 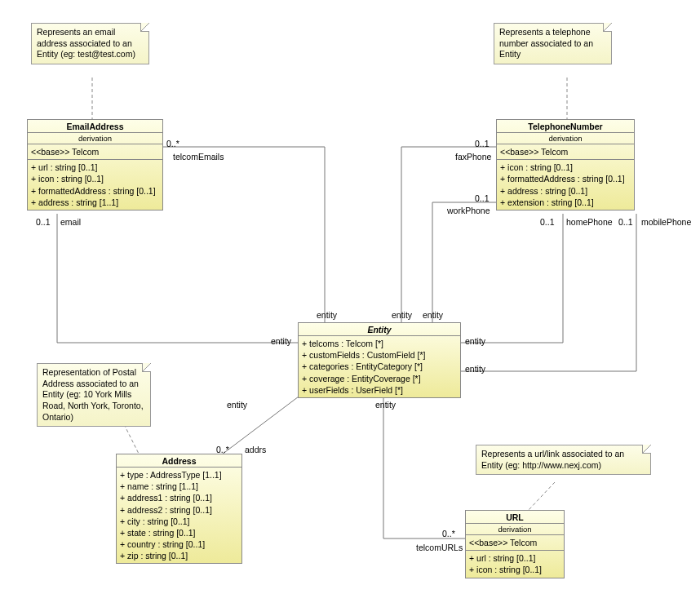 What do you see at coordinates (379, 330) in the screenshot?
I see `class-name: Entity` at bounding box center [379, 330].